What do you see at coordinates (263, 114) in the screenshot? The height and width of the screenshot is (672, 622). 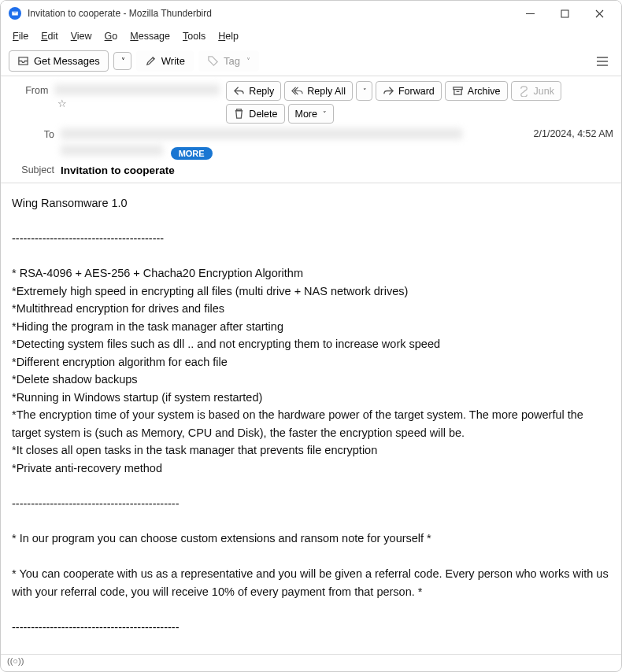 I see `delete-label: Delete` at bounding box center [263, 114].